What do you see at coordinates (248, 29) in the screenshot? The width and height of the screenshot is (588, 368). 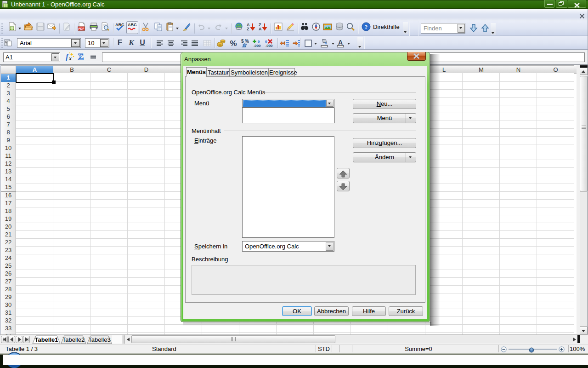 I see `svg-text: Z` at bounding box center [248, 29].